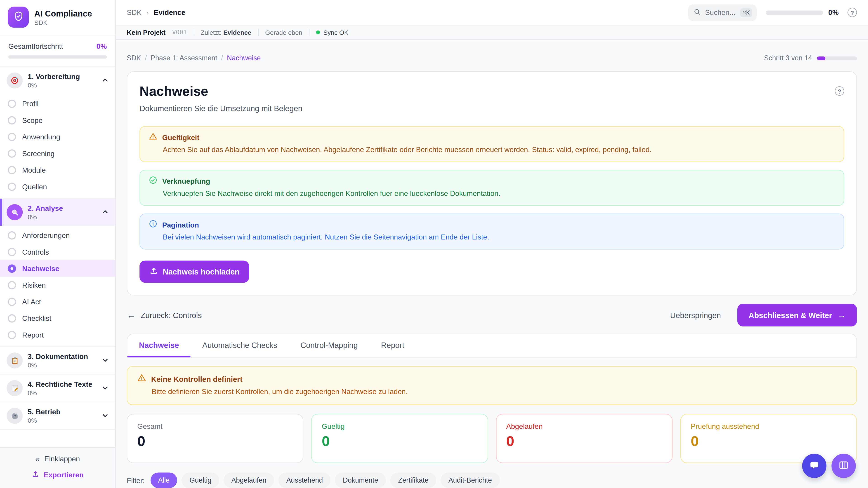  Describe the element at coordinates (697, 12) in the screenshot. I see `search-icon` at that location.